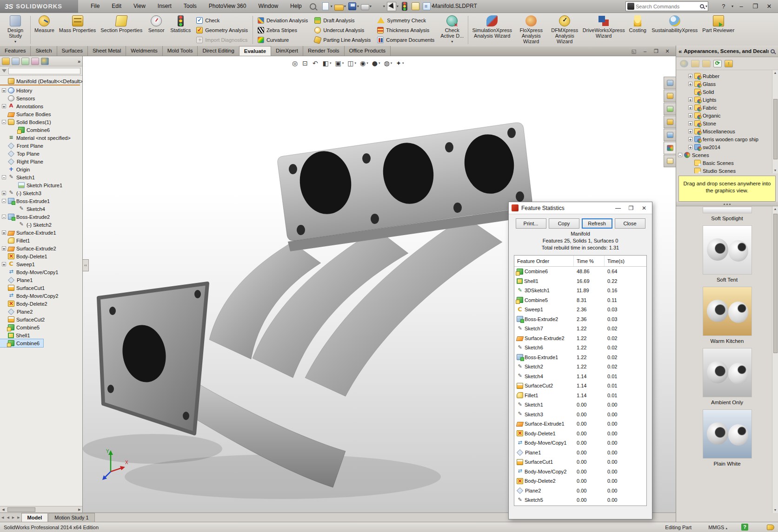 The width and height of the screenshot is (778, 532). Describe the element at coordinates (668, 7) in the screenshot. I see `search-input` at that location.